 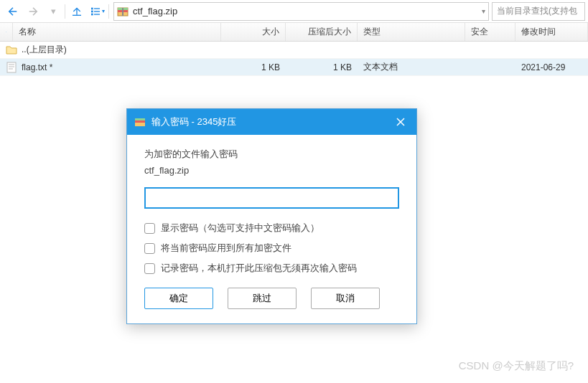 What do you see at coordinates (271, 268) in the screenshot?
I see `remember-password-checkbox: 记录密码，本机打开此压缩包无须再次输入密码` at bounding box center [271, 268].